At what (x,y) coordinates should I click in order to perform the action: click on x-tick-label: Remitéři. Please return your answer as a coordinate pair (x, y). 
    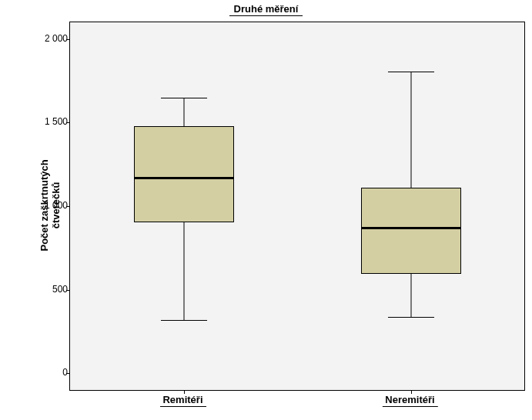
    Looking at the image, I should click on (182, 400).